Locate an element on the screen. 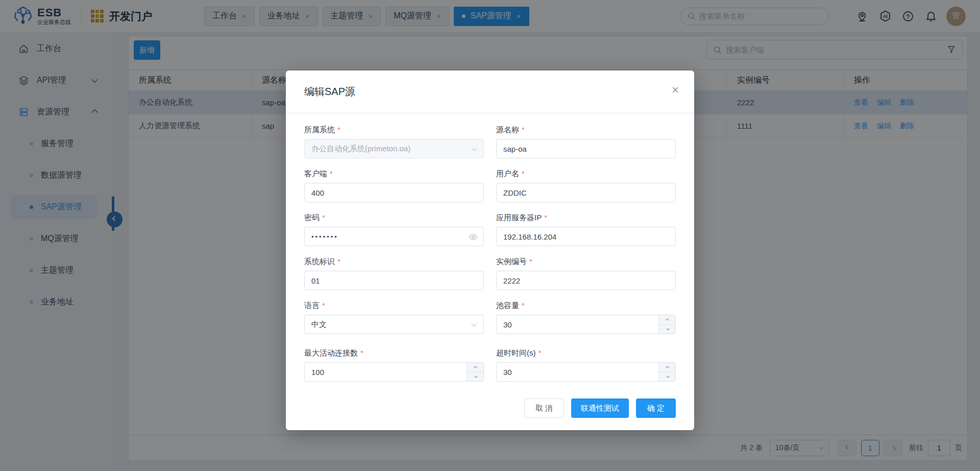 This screenshot has height=471, width=980. field-source-name: 源名称* sap-oa is located at coordinates (586, 142).